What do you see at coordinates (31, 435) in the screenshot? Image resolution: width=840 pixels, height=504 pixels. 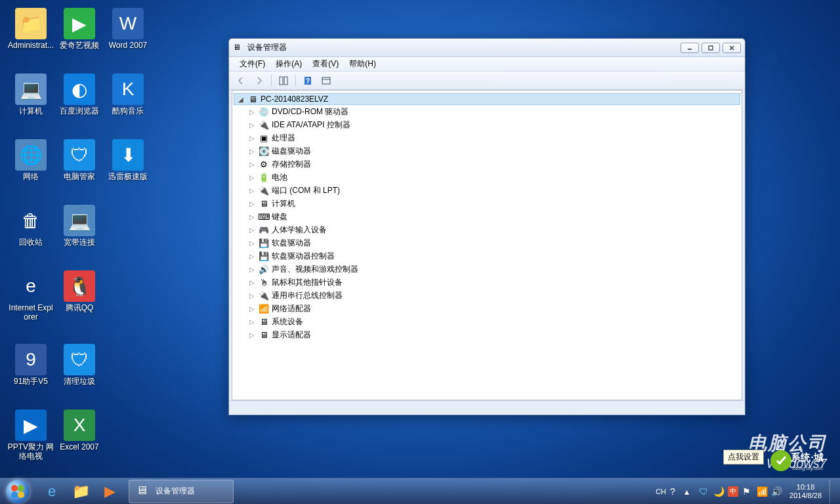 I see `desktop-icon: ▶PPTV聚力 网络电视` at bounding box center [31, 435].